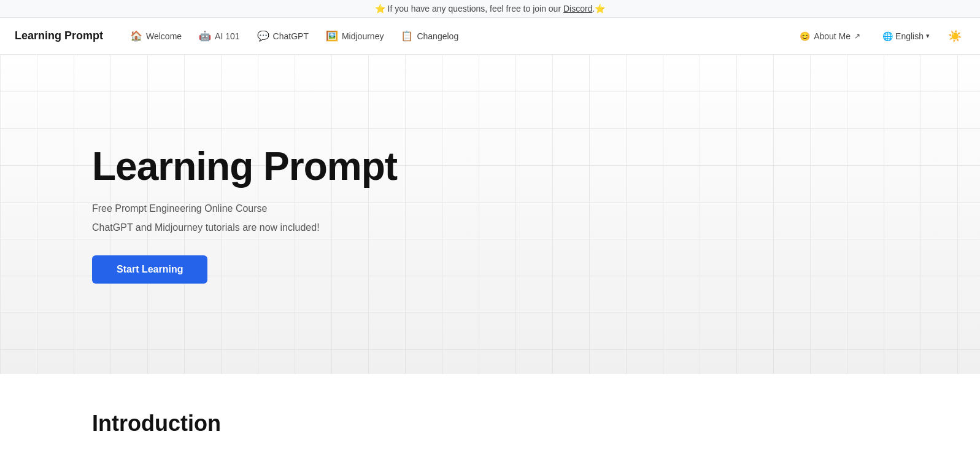 The image size is (980, 461). I want to click on nav-item-welcome: 🏠 Welcome, so click(156, 36).